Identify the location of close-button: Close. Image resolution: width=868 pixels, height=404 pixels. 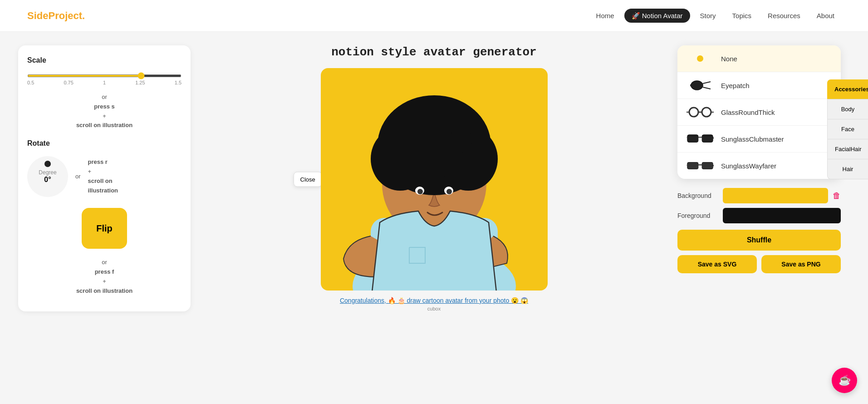
(308, 180).